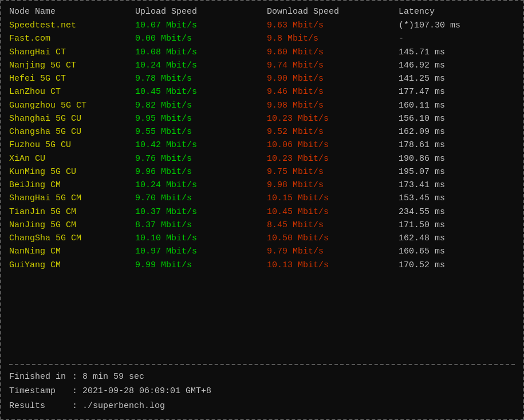 Image resolution: width=524 pixels, height=420 pixels. What do you see at coordinates (119, 406) in the screenshot?
I see `footer-results-value: : ./superbench.log` at bounding box center [119, 406].